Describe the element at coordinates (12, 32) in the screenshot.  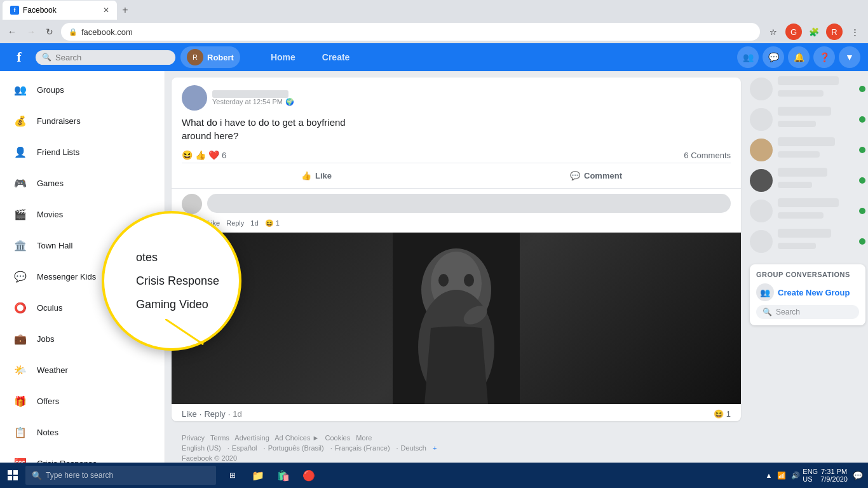
I see `back-button: ←` at that location.